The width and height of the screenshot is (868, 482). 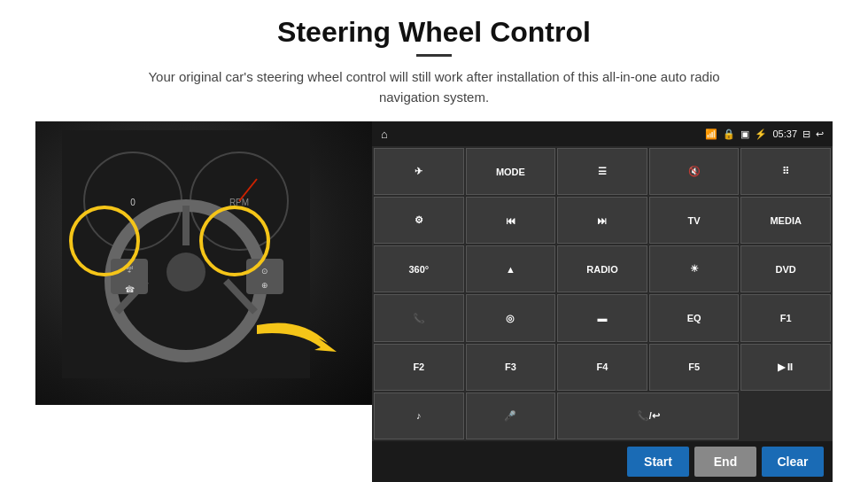 I want to click on f1-btn: F1, so click(x=786, y=317).